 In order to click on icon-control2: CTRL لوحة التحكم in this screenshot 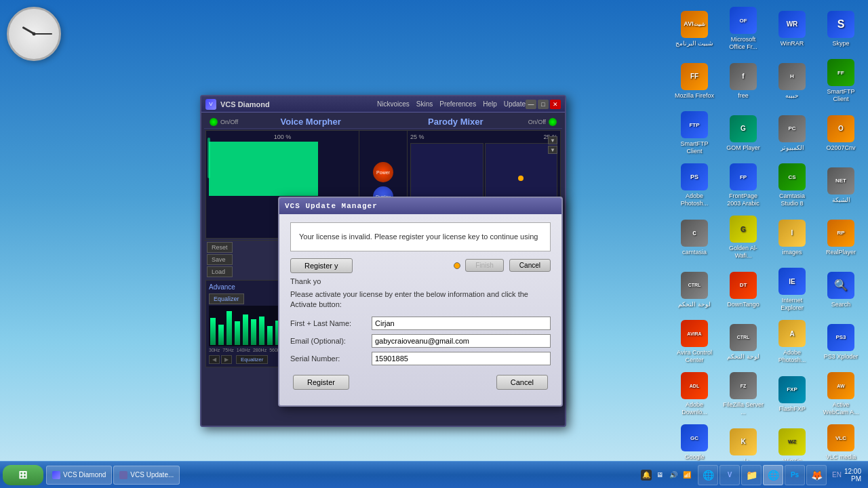, I will do `click(743, 342)`.